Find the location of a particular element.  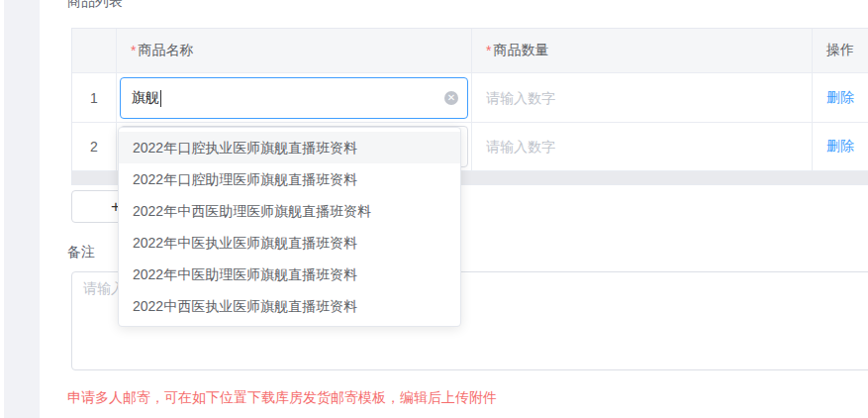

header-action-label: 操作 is located at coordinates (840, 51).